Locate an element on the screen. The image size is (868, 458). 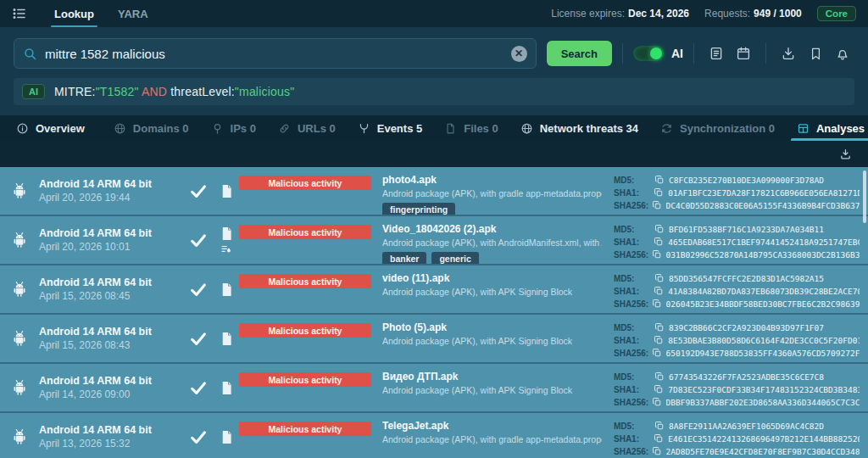
tab-label: Domains 0 is located at coordinates (161, 129).